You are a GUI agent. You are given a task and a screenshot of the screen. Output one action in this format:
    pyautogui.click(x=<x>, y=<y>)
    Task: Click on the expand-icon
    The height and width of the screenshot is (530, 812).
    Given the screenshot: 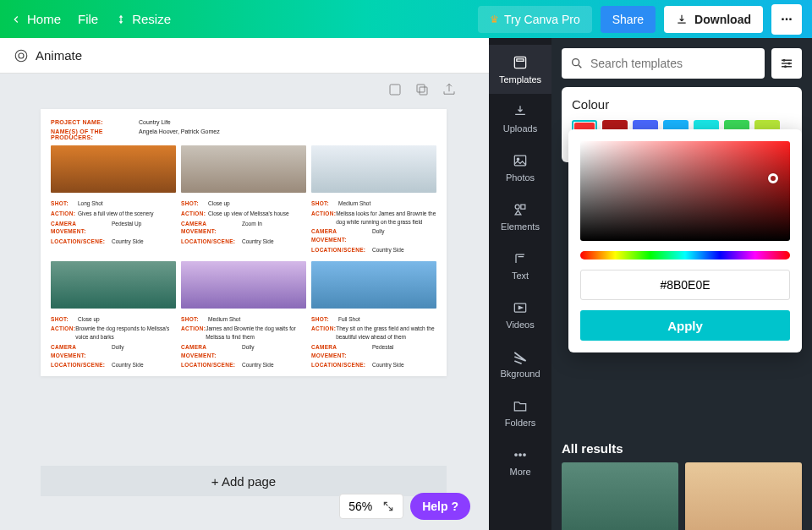 What is the action you would take?
    pyautogui.click(x=388, y=506)
    